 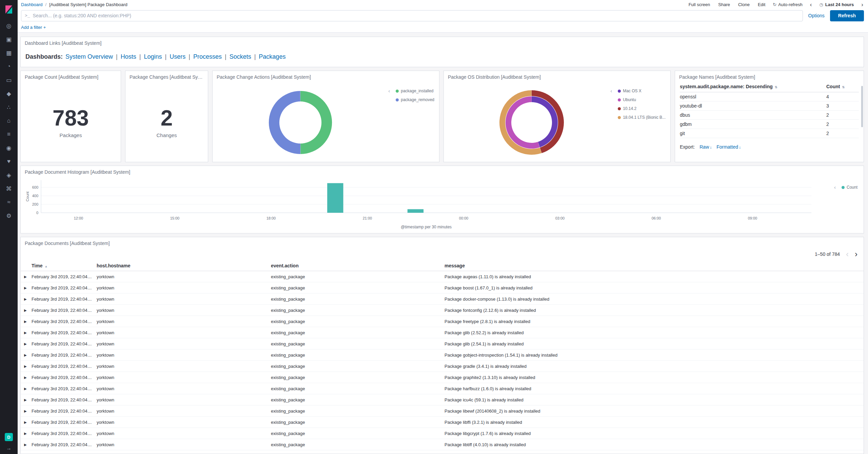 What do you see at coordinates (724, 5) in the screenshot?
I see `toolbar-share-button: Share` at bounding box center [724, 5].